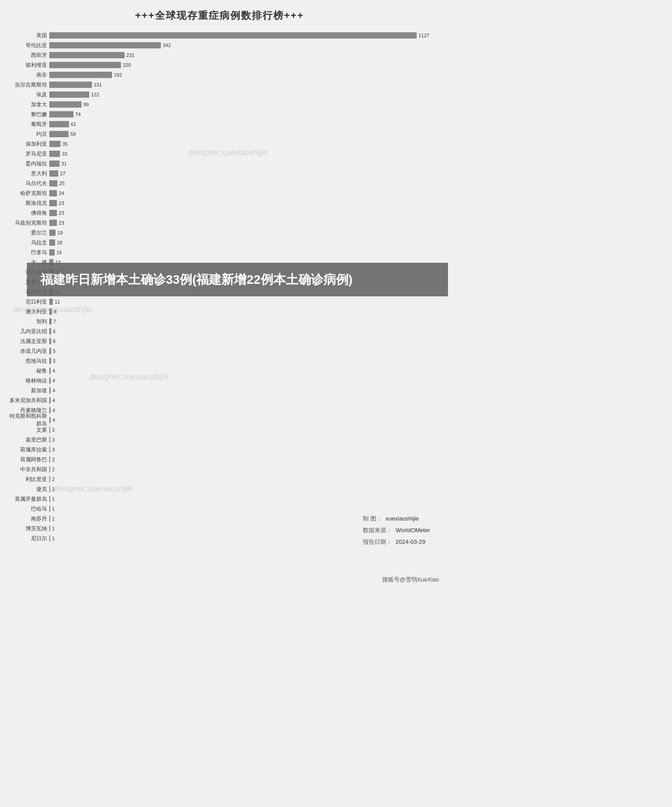  I want to click on bar-row: 意大利27, so click(220, 174).